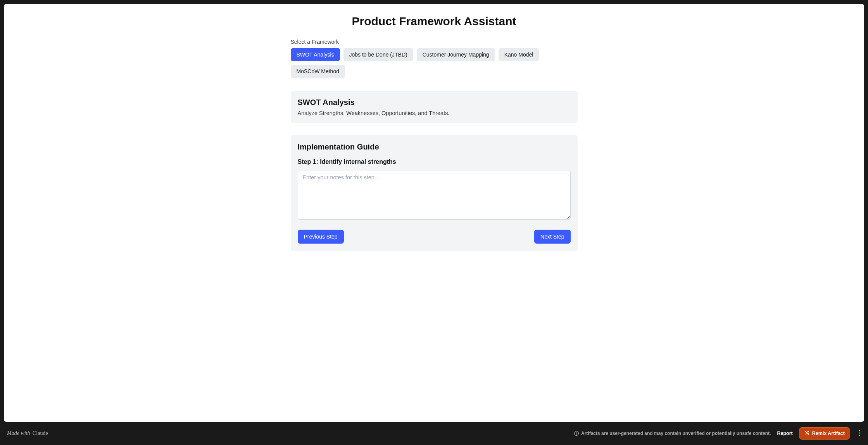  Describe the element at coordinates (576, 433) in the screenshot. I see `info-icon` at that location.